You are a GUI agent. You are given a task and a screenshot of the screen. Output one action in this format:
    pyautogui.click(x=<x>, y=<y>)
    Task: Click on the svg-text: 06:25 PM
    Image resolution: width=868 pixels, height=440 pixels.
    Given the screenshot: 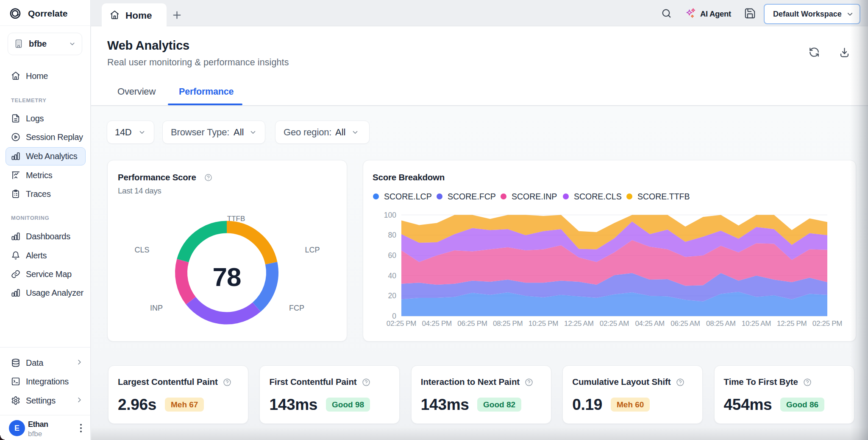 What is the action you would take?
    pyautogui.click(x=472, y=323)
    